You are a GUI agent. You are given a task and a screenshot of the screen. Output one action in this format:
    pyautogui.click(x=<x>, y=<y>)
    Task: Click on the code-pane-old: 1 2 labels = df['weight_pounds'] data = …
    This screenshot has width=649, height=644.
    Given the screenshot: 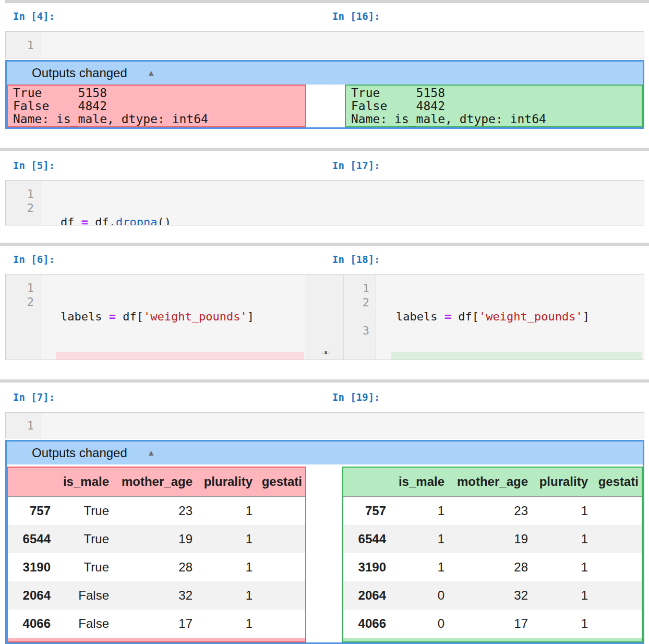 What is the action you would take?
    pyautogui.click(x=155, y=317)
    